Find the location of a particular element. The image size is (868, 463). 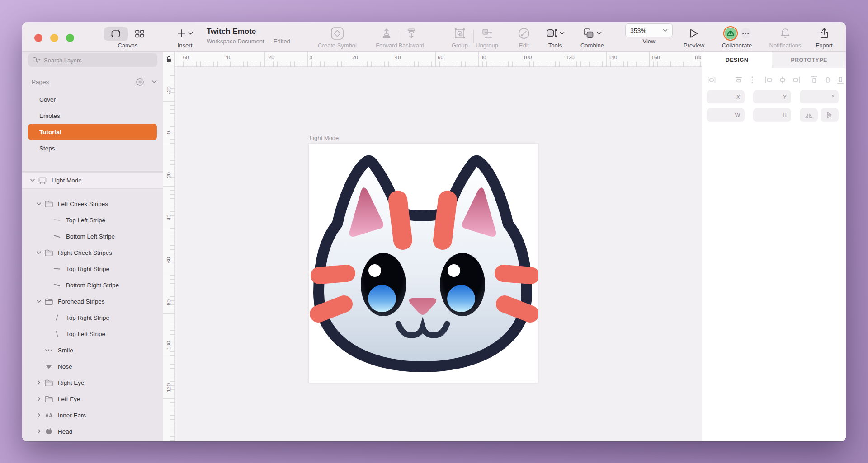

layer-item-bottom-left-stripe: Bottom Left Stripe is located at coordinates (92, 236).